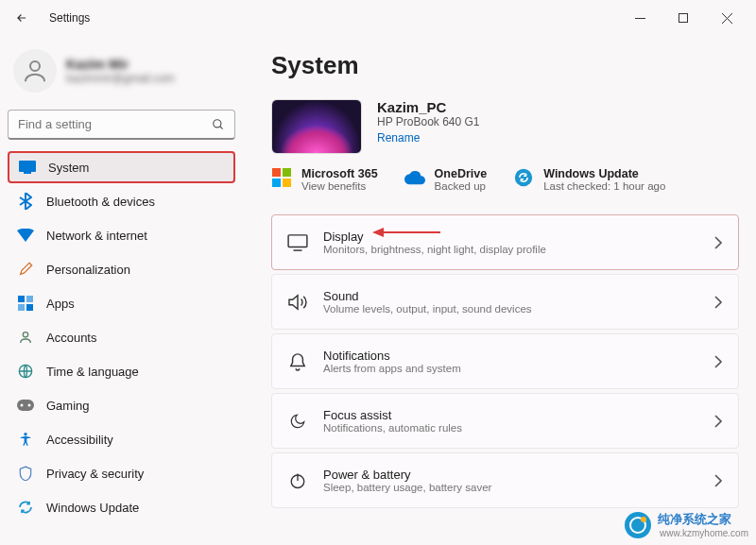 The image size is (756, 545). I want to click on sidebar-item-personalization: Personalization, so click(121, 269).